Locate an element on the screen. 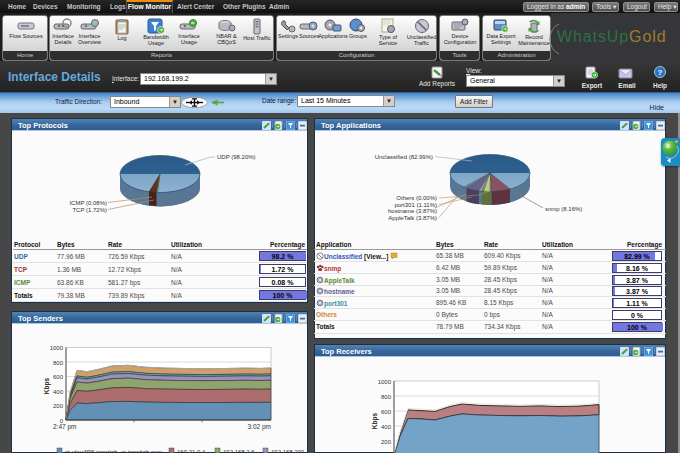 The width and height of the screenshot is (680, 453). svg-text: 192.168.2.6 is located at coordinates (239, 451).